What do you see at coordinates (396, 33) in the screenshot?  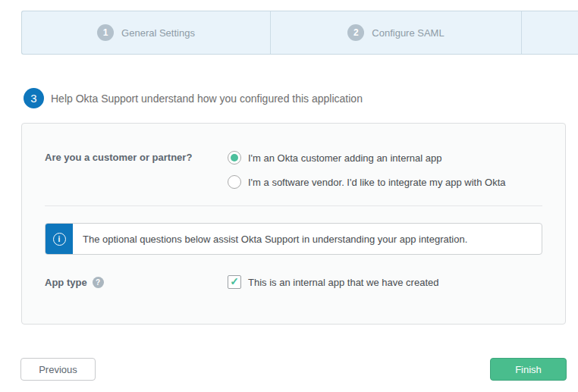 I see `step-configure-saml: 2 Configure SAML` at bounding box center [396, 33].